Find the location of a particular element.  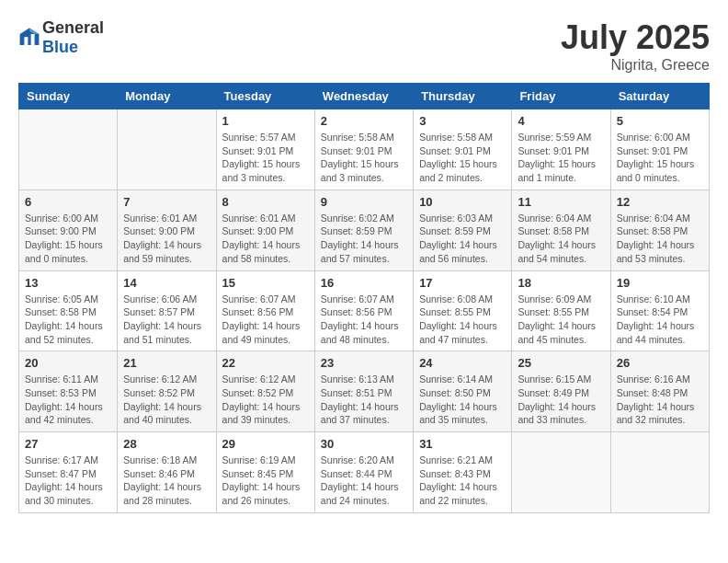

day-number: 19 is located at coordinates (660, 283).